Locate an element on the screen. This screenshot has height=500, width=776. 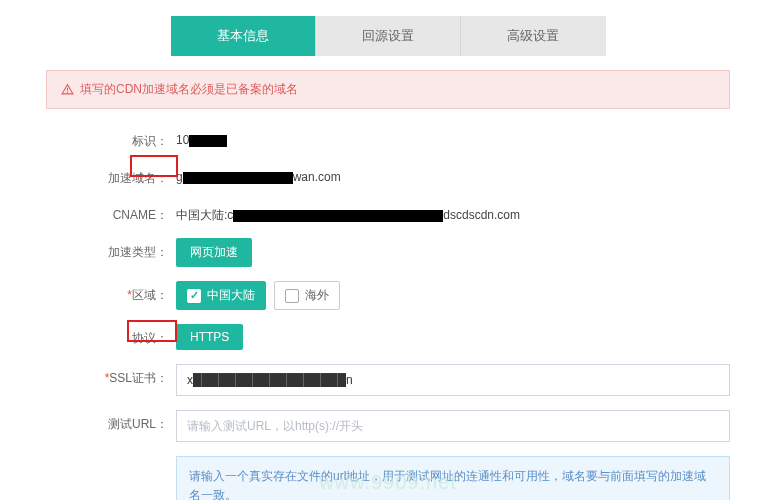
domain-value: gwan.com is located at coordinates (258, 174).